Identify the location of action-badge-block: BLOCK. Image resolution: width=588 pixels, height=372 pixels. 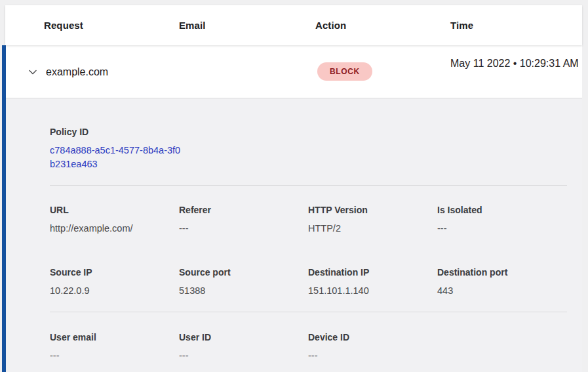
(345, 72).